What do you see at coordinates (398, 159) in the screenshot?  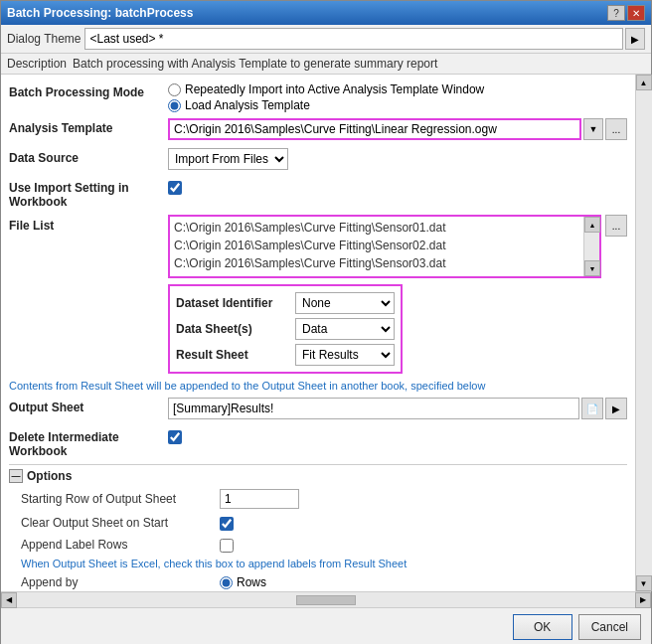 I see `data-source-control: Import From Files` at bounding box center [398, 159].